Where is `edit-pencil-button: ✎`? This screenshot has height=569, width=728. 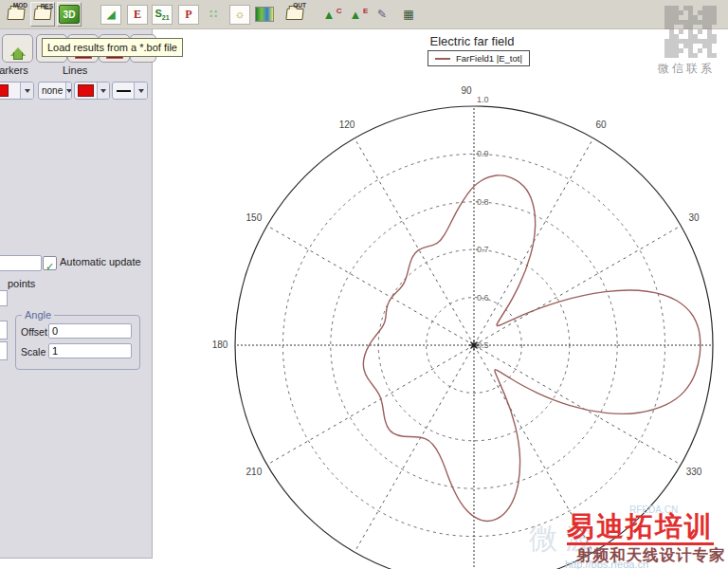
edit-pencil-button: ✎ is located at coordinates (382, 14).